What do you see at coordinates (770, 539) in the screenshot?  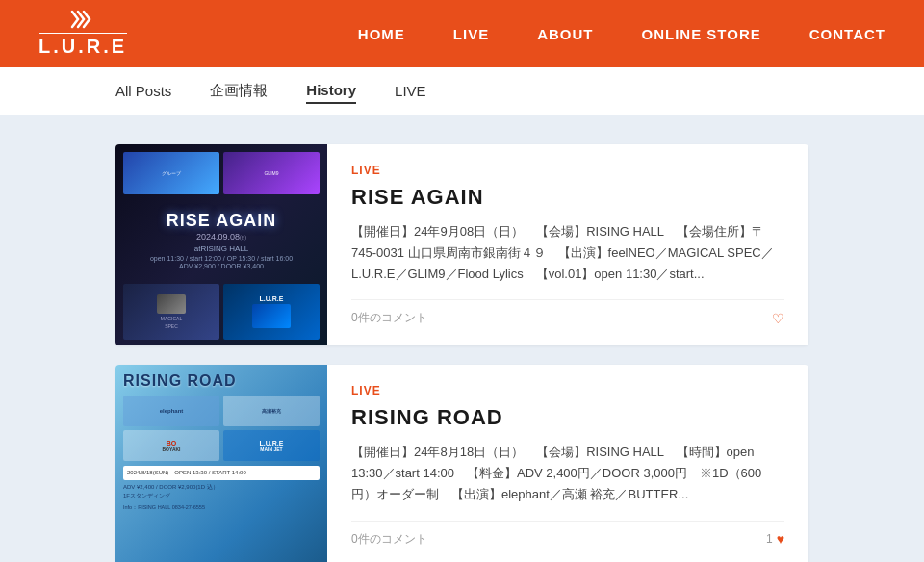 I see `like-count-2: 1` at bounding box center [770, 539].